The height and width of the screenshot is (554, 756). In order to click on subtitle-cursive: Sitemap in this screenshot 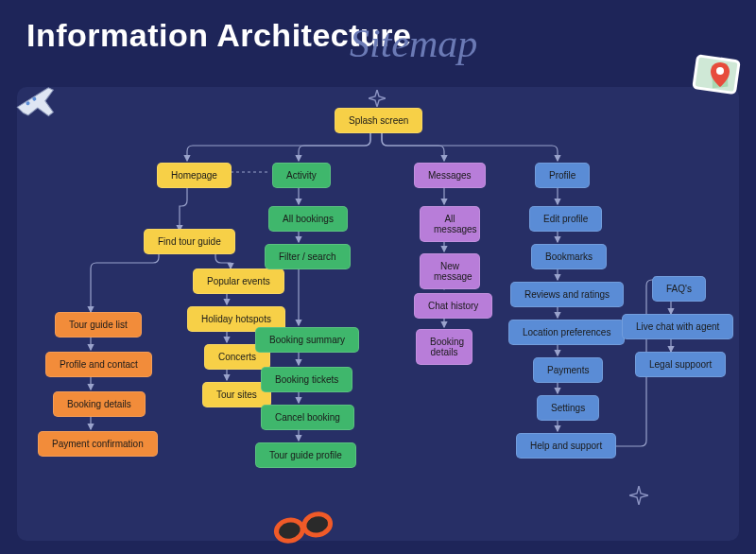, I will do `click(414, 43)`.